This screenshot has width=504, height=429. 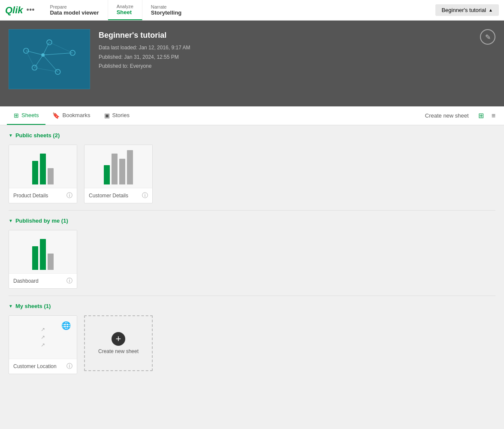 I want to click on list-view-button: ≡, so click(x=493, y=116).